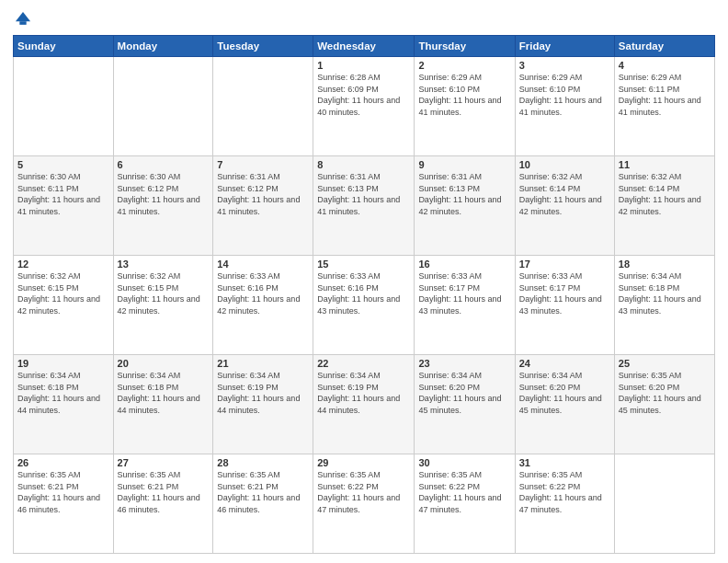  Describe the element at coordinates (464, 264) in the screenshot. I see `day-number: 16` at that location.